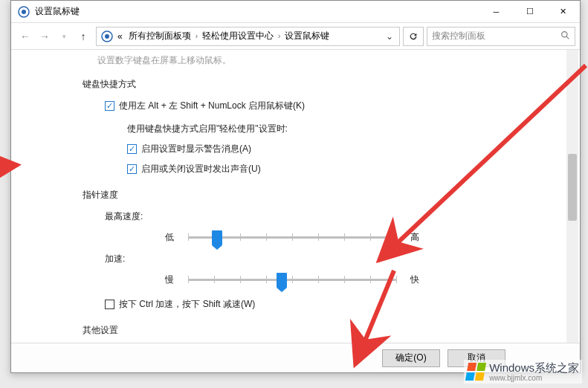  I want to click on acceleration-label: 加速:, so click(332, 259).